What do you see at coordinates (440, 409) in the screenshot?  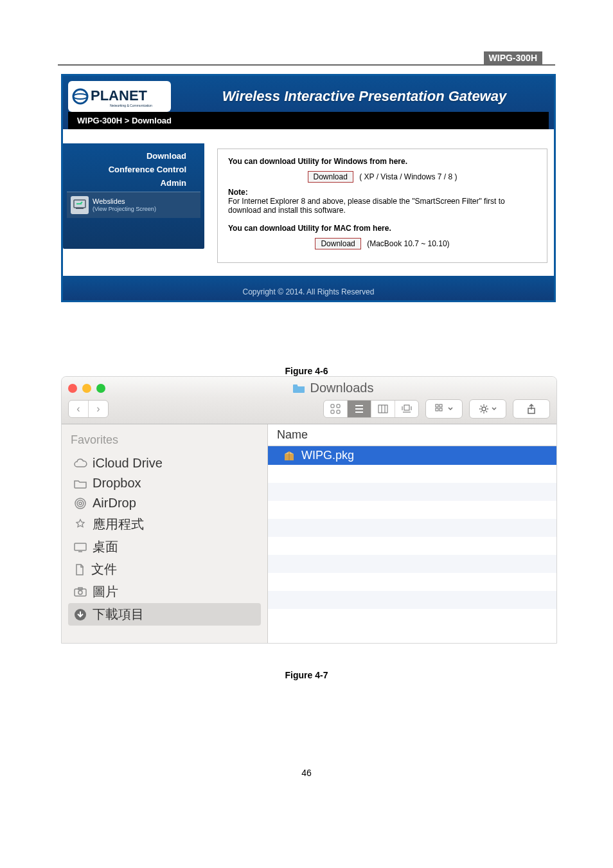 I see `arrange-icon` at bounding box center [440, 409].